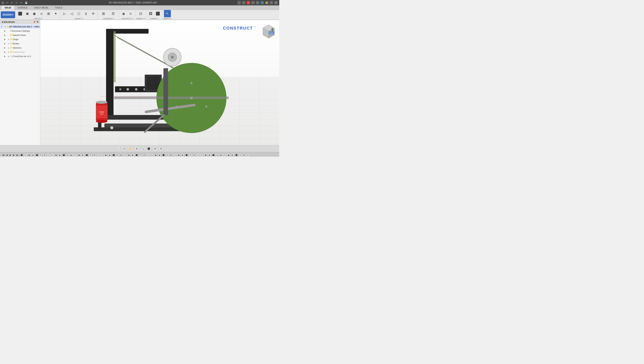 This screenshot has width=644, height=364. I want to click on tree-item-construction: ▶ ● 📁 Construction ,, so click(20, 52).